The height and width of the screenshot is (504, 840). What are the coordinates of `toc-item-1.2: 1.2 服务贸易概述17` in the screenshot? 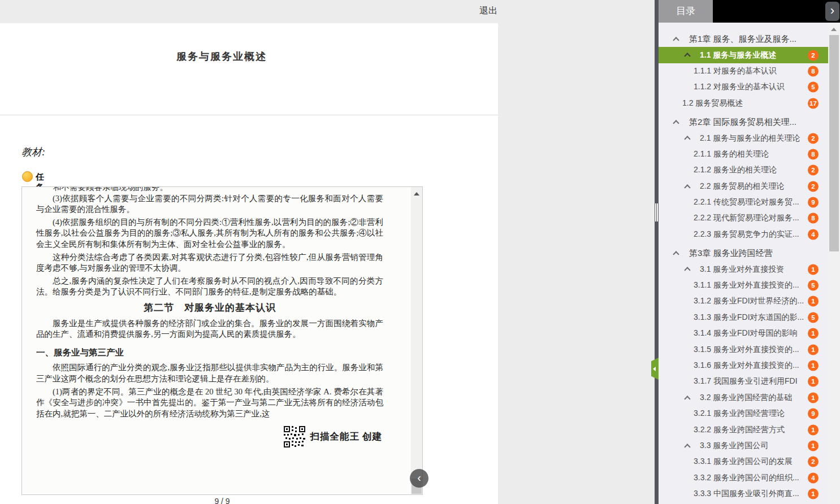 It's located at (743, 103).